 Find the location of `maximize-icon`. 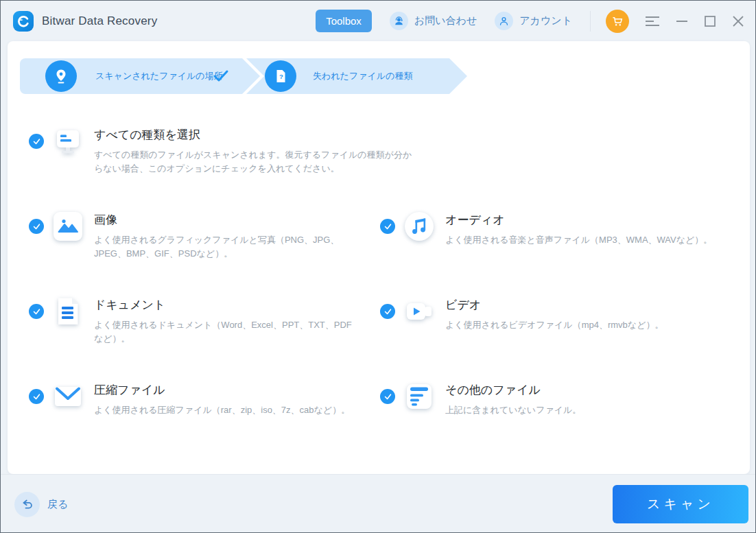

maximize-icon is located at coordinates (710, 21).